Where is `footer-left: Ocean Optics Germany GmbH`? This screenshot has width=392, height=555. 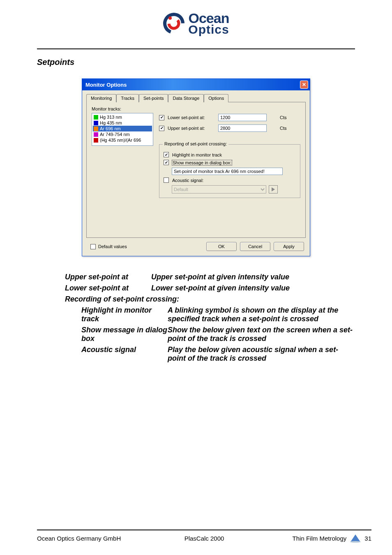 footer-left: Ocean Optics Germany GmbH is located at coordinates (93, 538).